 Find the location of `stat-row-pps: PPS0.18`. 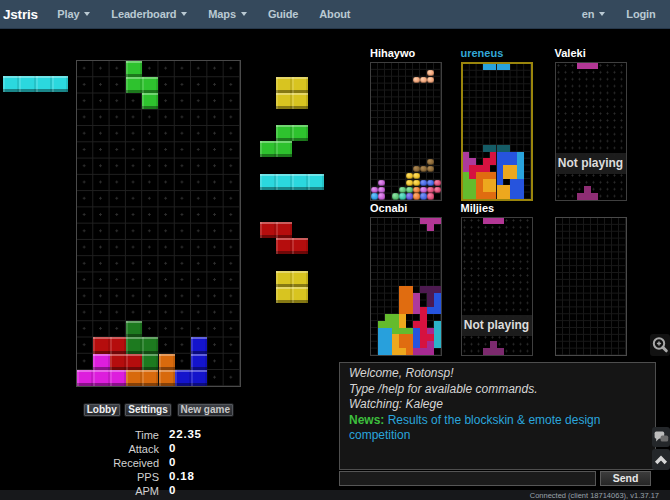

stat-row-pps: PPS0.18 is located at coordinates (160, 478).